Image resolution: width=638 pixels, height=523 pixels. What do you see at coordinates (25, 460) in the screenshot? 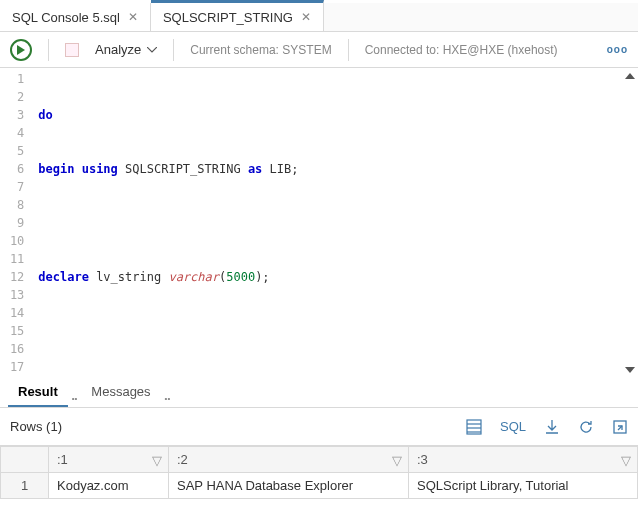
I see `corner-cell` at bounding box center [25, 460].